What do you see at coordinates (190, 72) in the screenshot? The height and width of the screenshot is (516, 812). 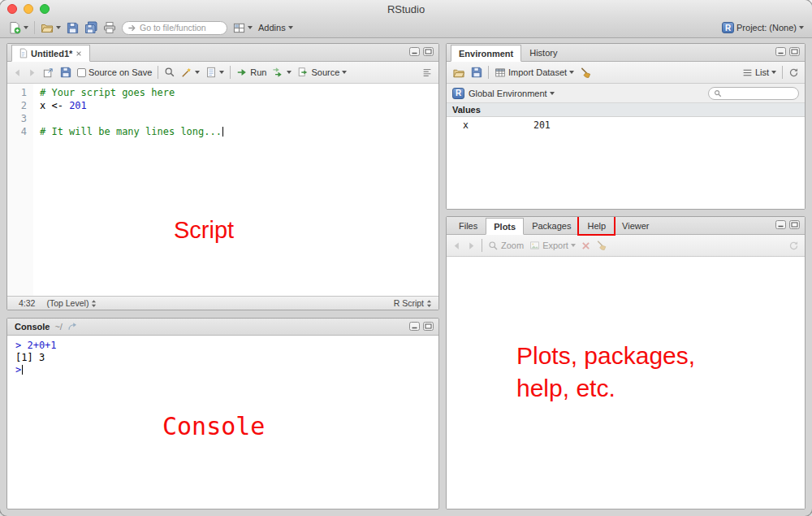 I see `code-tools-button` at bounding box center [190, 72].